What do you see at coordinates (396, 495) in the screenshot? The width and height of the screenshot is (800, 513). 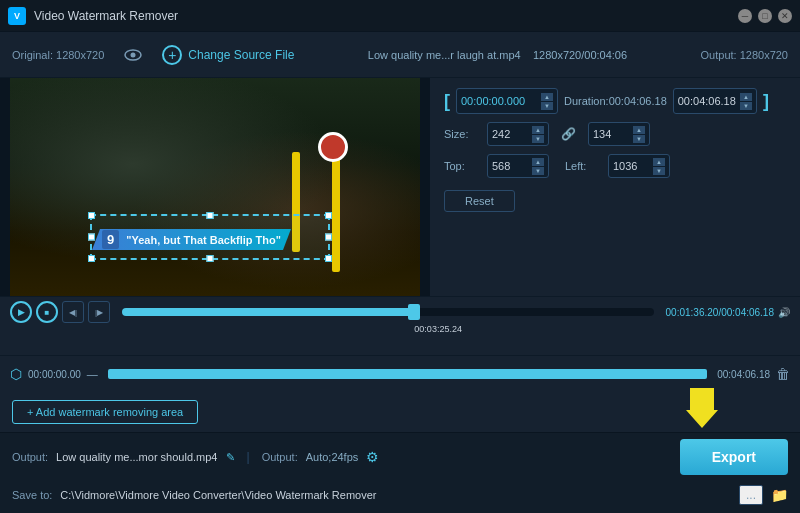 I see `save-path: C:\Vidmore\Vidmore Video Converter\Video…` at bounding box center [396, 495].